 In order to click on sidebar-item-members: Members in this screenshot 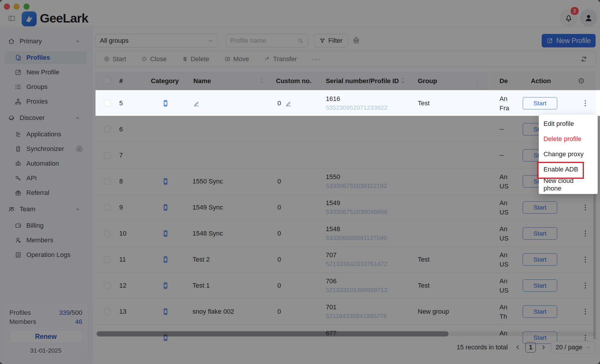, I will do `click(46, 240)`.